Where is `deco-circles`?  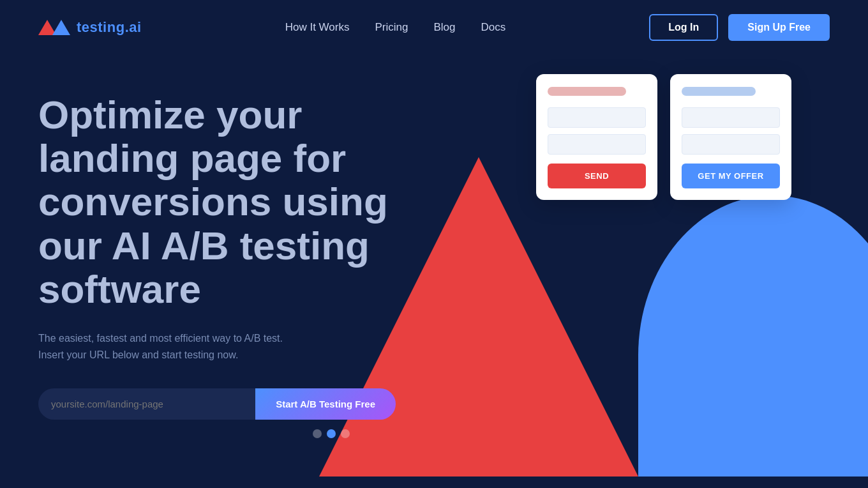
deco-circles is located at coordinates (331, 434).